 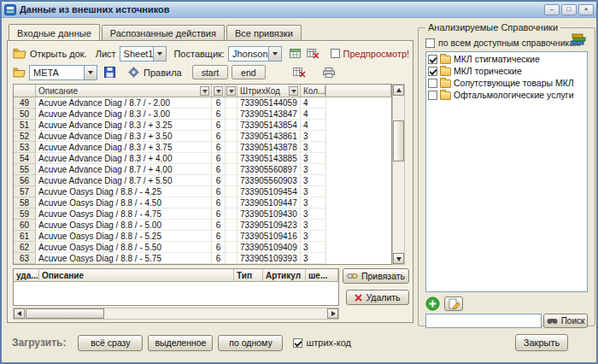 What do you see at coordinates (202, 214) in the screenshot?
I see `table-row: 59Acuvue Oasys Diag / 8.8 / - 4.75673390…` at bounding box center [202, 214].